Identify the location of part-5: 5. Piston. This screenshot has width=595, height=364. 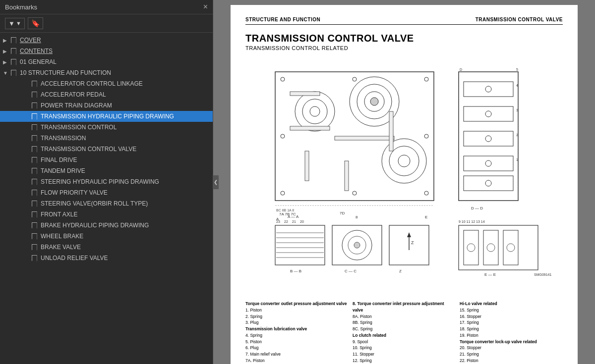
(297, 342).